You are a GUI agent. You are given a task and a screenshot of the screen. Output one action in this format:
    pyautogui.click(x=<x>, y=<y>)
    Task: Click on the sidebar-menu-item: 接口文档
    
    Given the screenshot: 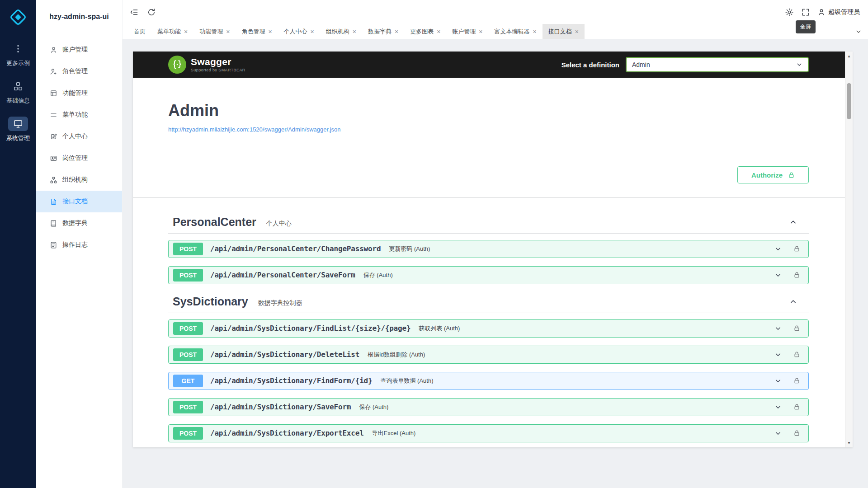 What is the action you would take?
    pyautogui.click(x=79, y=202)
    